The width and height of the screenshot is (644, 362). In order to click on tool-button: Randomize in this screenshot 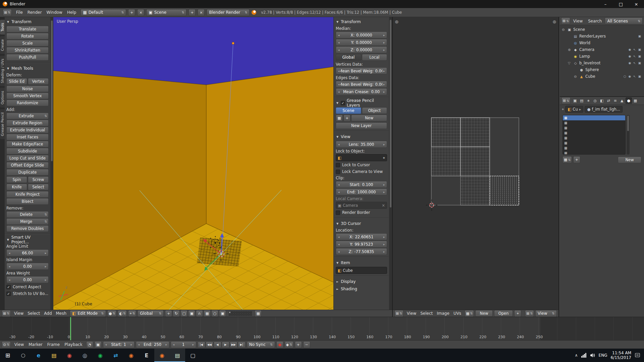, I will do `click(28, 103)`.